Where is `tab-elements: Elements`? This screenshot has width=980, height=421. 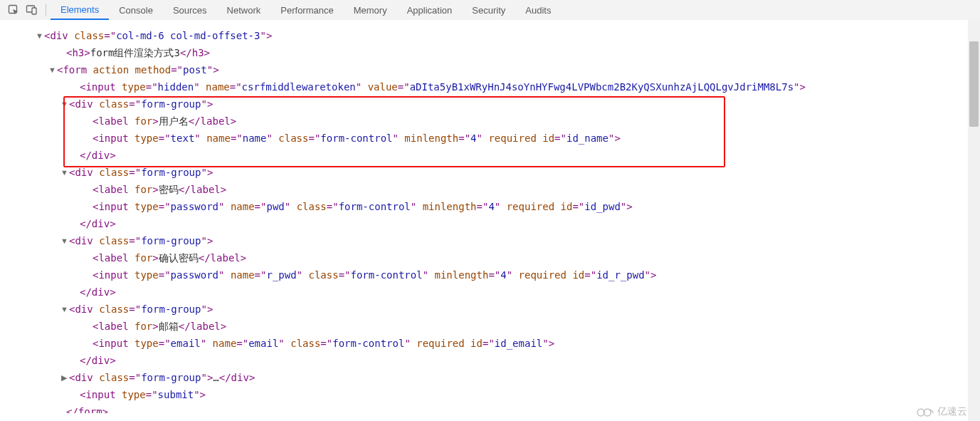
tab-elements: Elements is located at coordinates (80, 10).